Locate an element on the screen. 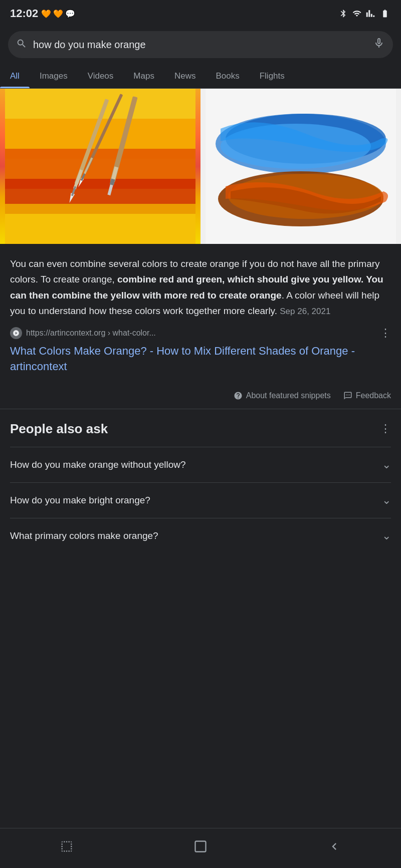 The width and height of the screenshot is (401, 868). bottom-navigation is located at coordinates (200, 848).